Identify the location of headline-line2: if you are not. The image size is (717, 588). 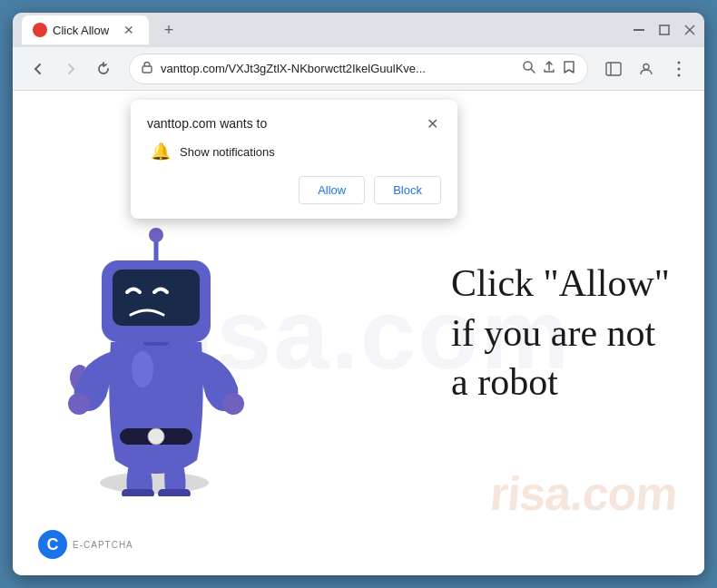
(561, 334).